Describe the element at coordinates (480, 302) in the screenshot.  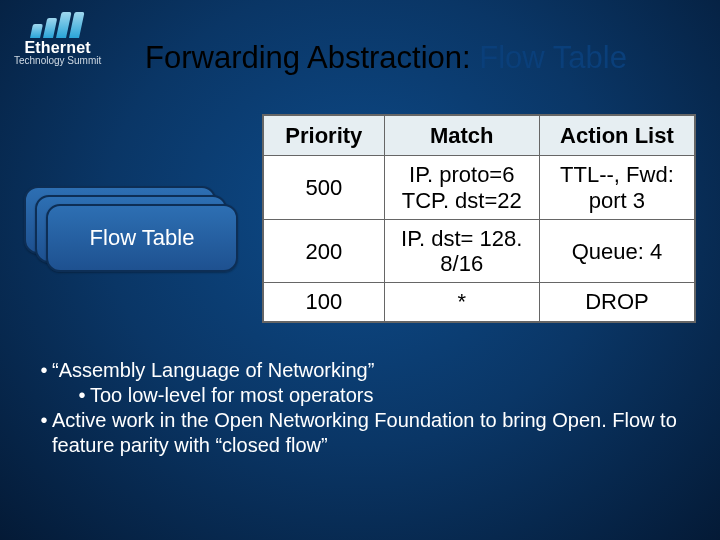
I see `table-row: 100 * DROP` at that location.